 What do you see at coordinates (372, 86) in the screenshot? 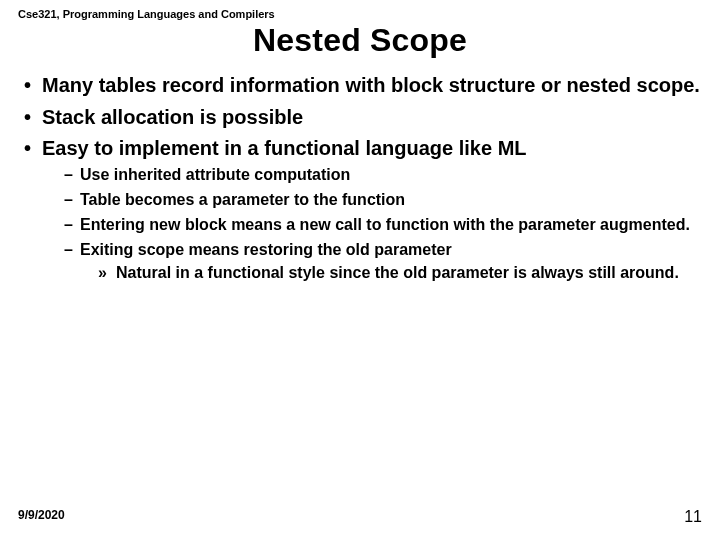
I see `bullet-item: Many tables record information with bloc…` at bounding box center [372, 86].